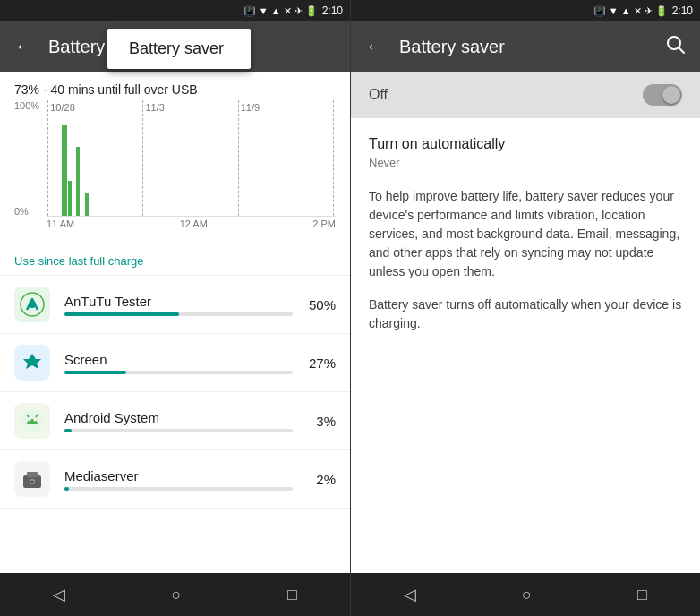 This screenshot has height=616, width=700. Describe the element at coordinates (179, 421) in the screenshot. I see `android-system-info: Android System` at that location.